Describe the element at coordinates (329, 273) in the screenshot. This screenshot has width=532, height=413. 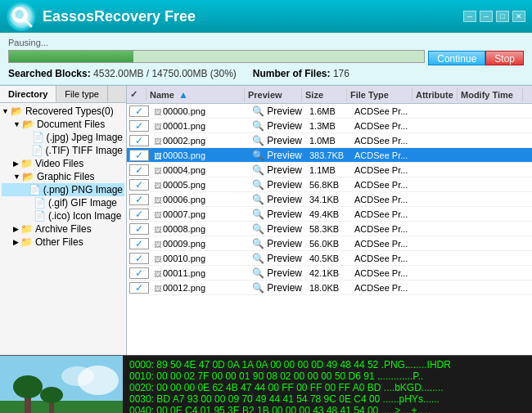
I see `file-row: ✓🖼00011.png🔍 Preview42.1KBACDSee Pr...` at that location.